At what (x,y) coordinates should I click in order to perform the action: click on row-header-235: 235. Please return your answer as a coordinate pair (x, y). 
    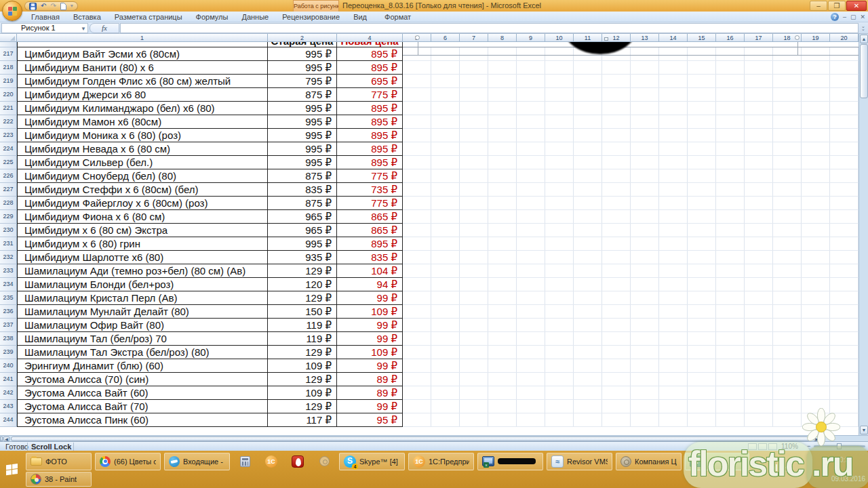
    Looking at the image, I should click on (8, 298).